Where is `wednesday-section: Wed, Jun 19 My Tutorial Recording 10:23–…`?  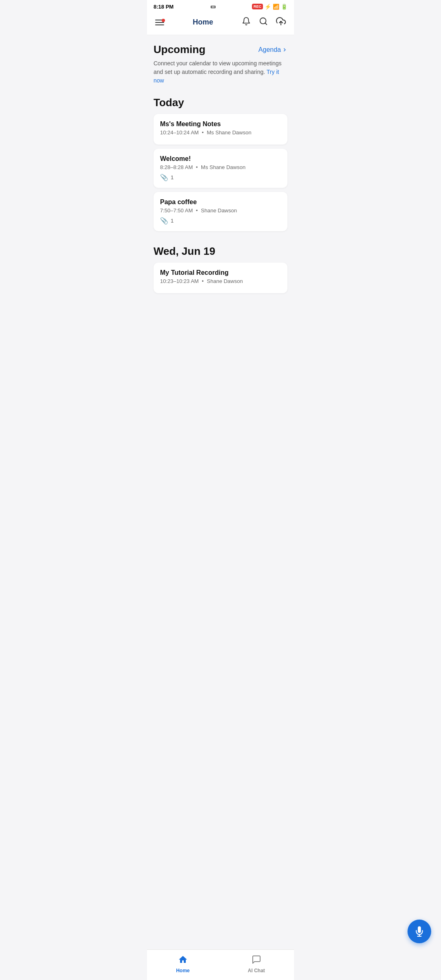
wednesday-section: Wed, Jun 19 My Tutorial Recording 10:23–… is located at coordinates (220, 270).